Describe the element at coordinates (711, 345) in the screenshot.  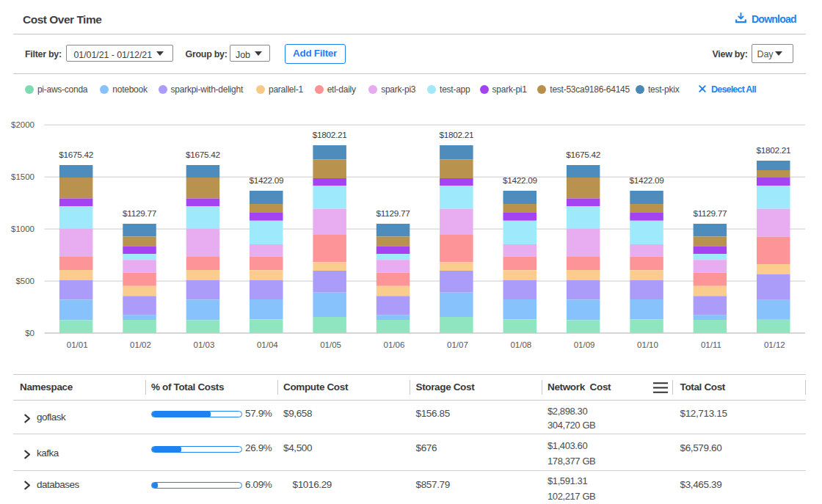
I see `svg-text: 01/11` at that location.